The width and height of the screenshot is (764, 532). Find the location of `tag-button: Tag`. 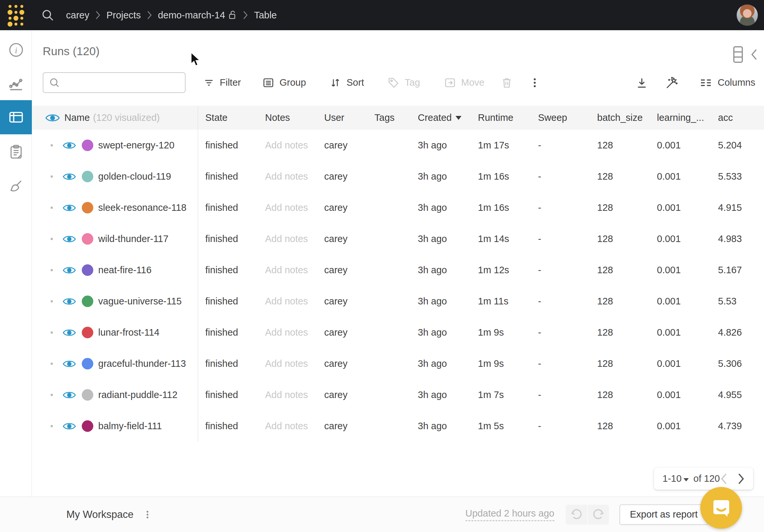

tag-button: Tag is located at coordinates (404, 83).